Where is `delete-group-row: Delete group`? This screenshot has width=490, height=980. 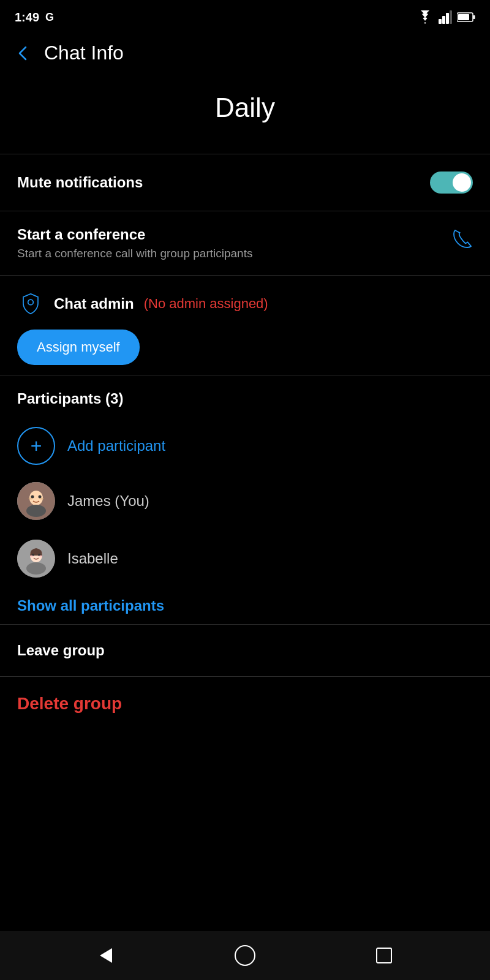 delete-group-row: Delete group is located at coordinates (245, 704).